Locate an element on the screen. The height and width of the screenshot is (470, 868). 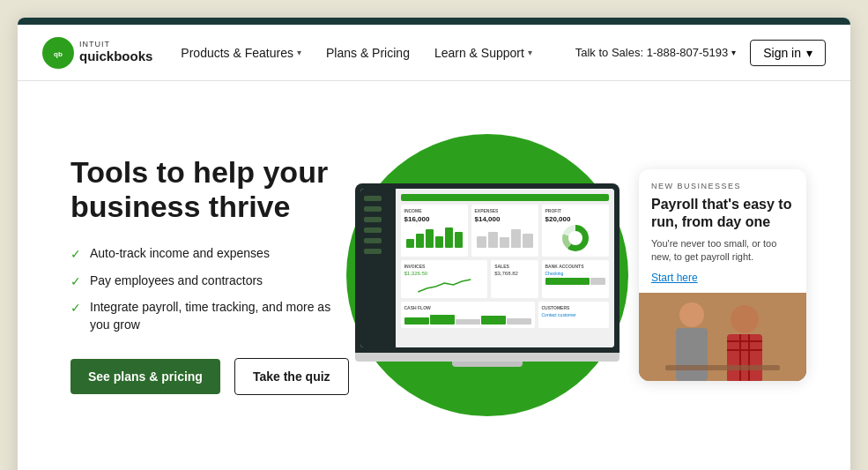
feature-list: ✓ Auto-track income and expenses ✓ Pay e… is located at coordinates (211, 289).